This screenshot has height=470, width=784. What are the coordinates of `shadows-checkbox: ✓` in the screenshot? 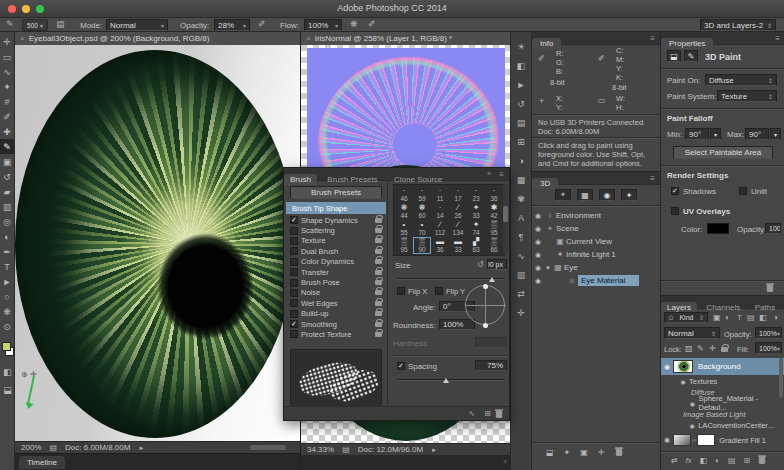 It's located at (675, 191).